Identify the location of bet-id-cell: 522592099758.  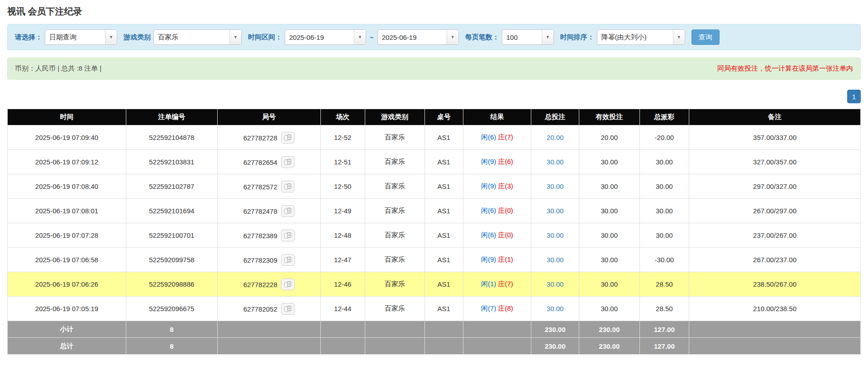
(172, 260).